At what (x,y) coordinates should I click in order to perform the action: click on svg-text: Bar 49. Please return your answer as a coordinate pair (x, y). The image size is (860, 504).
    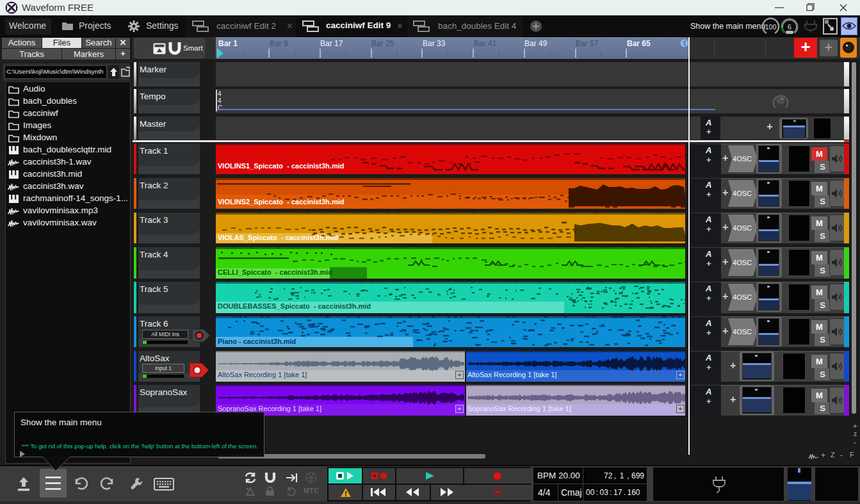
    Looking at the image, I should click on (536, 44).